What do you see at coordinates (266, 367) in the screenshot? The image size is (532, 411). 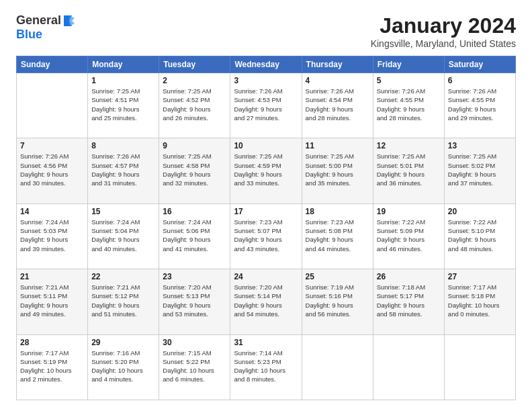 I see `week-row-4: 28Sunrise: 7:17 AM Sunset: 5:19 PM Dayli…` at bounding box center [266, 367].